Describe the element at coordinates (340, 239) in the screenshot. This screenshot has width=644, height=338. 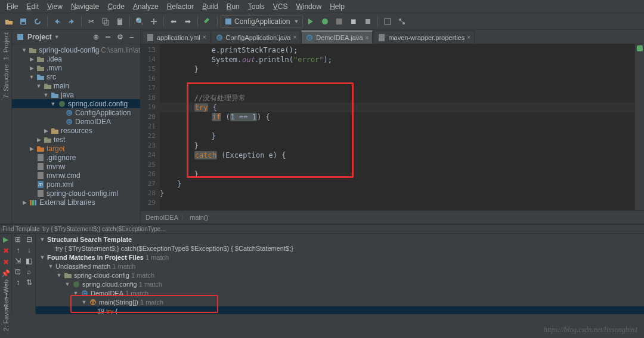
I see `find-row: ▼Structural Search Template` at that location.